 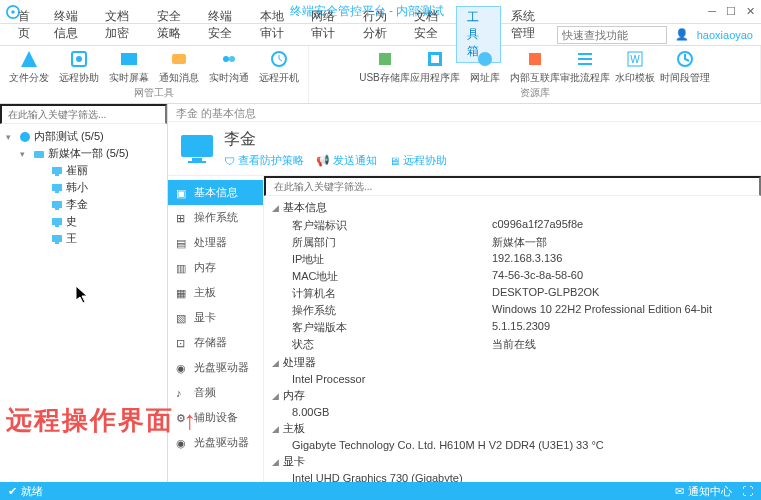 What do you see at coordinates (84, 114) in the screenshot?
I see `tree-filter-input` at bounding box center [84, 114].